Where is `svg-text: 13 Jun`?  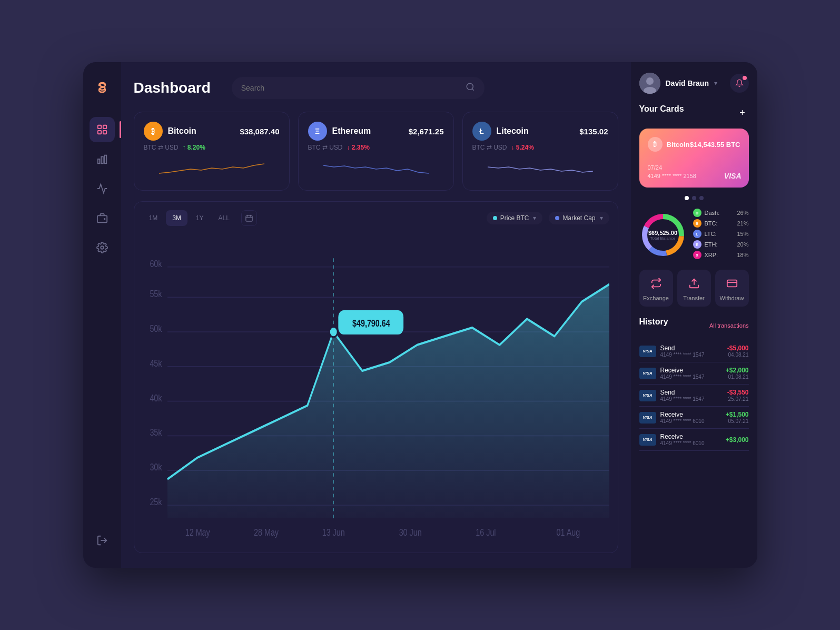 svg-text: 13 Jun is located at coordinates (333, 532).